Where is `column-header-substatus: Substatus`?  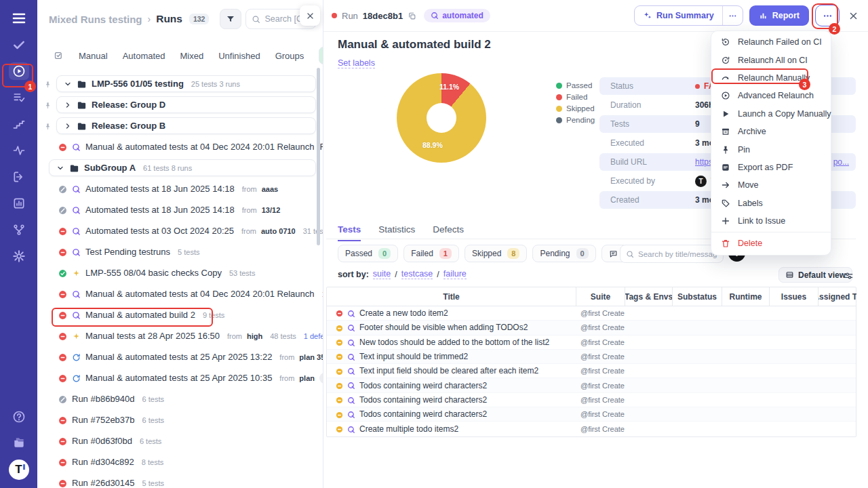
column-header-substatus: Substatus is located at coordinates (697, 297).